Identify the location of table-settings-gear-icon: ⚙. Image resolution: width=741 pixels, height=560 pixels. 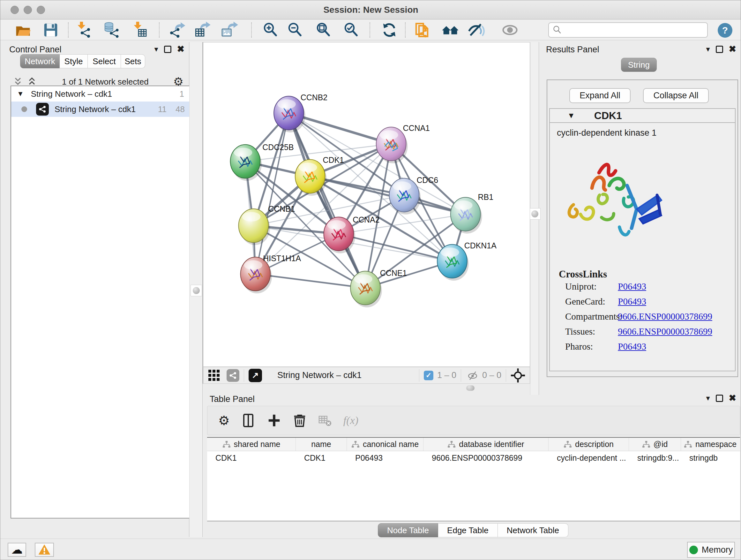
(224, 421).